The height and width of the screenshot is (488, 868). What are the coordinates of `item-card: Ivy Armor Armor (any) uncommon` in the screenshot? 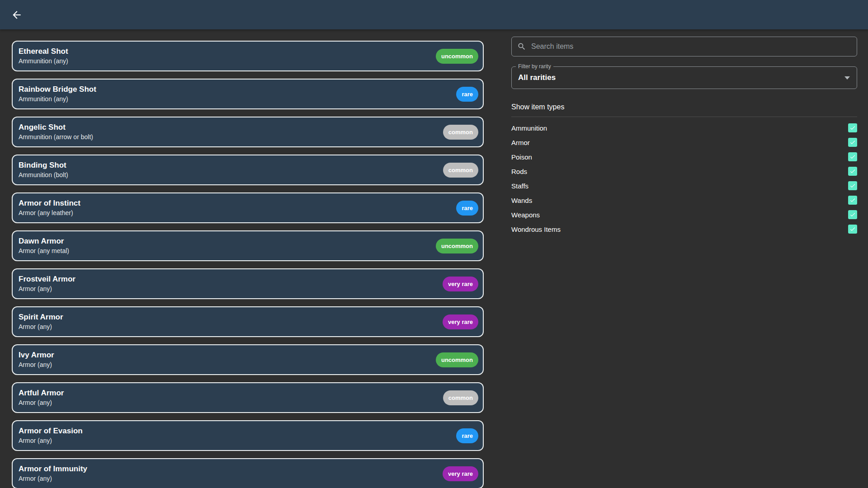 It's located at (248, 360).